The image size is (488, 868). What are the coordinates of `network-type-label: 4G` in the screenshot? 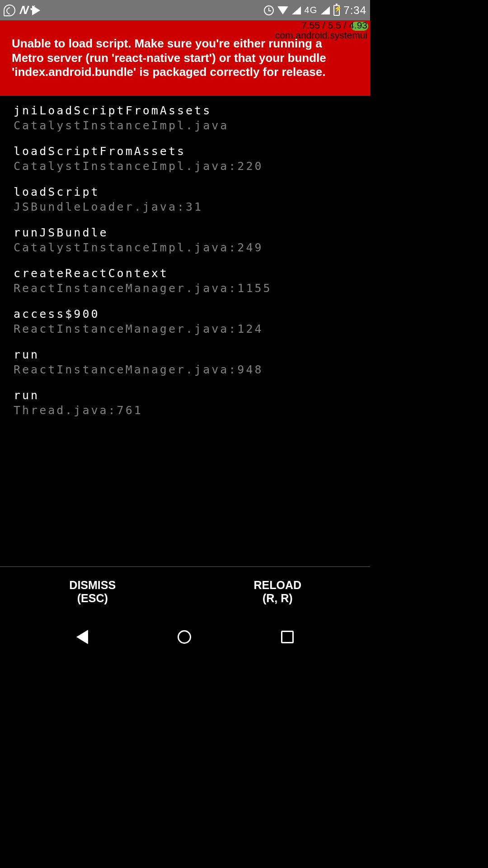 It's located at (311, 10).